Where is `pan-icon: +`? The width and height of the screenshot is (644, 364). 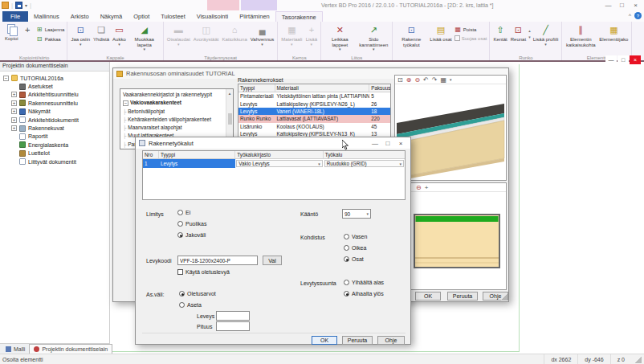
pan-icon: + is located at coordinates (427, 188).